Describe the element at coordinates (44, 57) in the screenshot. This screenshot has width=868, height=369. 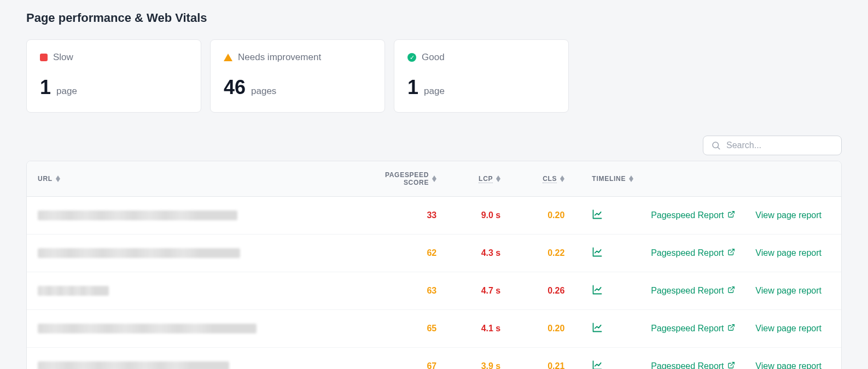
I see `slow-icon` at that location.